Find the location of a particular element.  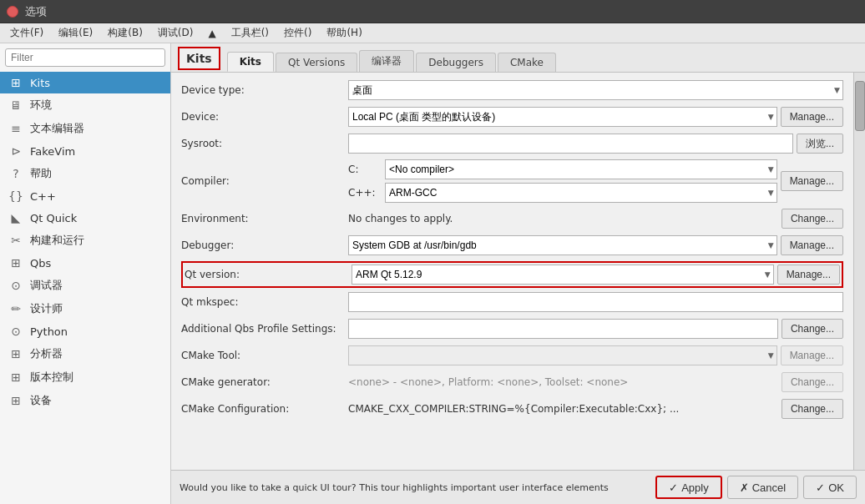

cmake-generator-change-button: Change... is located at coordinates (812, 382).